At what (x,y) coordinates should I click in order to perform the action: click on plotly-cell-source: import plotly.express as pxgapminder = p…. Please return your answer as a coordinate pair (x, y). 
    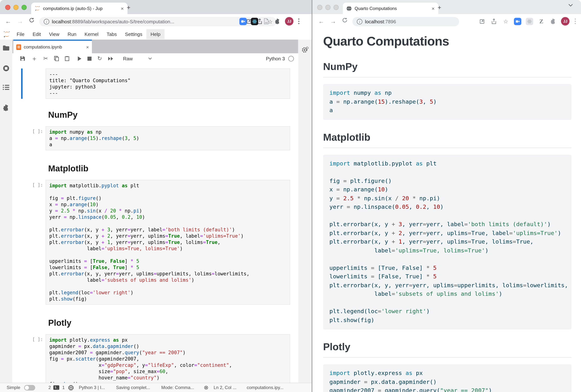
    Looking at the image, I should click on (168, 360).